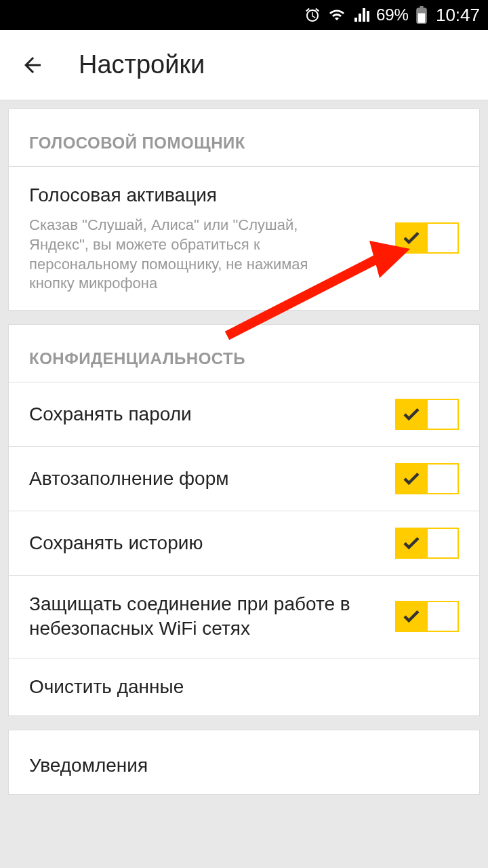  I want to click on setting-label: Голосовая активация, so click(212, 195).